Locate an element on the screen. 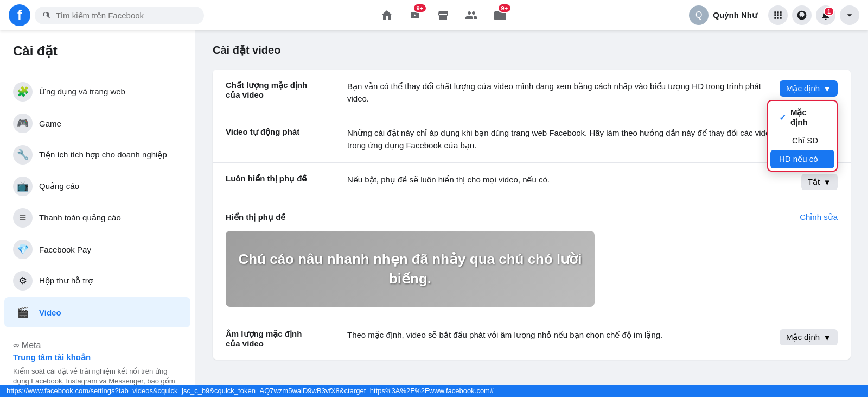 This screenshot has width=868, height=397. volume-row: Âm lượng mặc địnhcủa video Theo mặc định… is located at coordinates (532, 339).